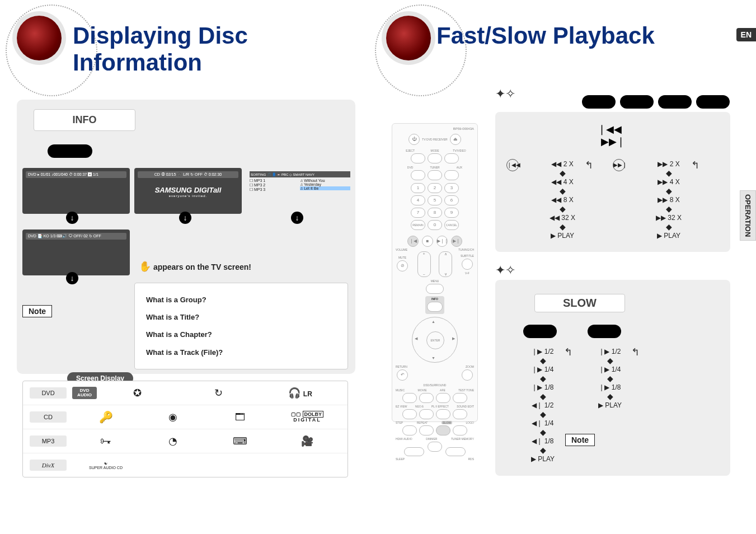 The width and height of the screenshot is (756, 534). What do you see at coordinates (241, 317) in the screenshot?
I see `glossary-title: What is a Title?` at bounding box center [241, 317].